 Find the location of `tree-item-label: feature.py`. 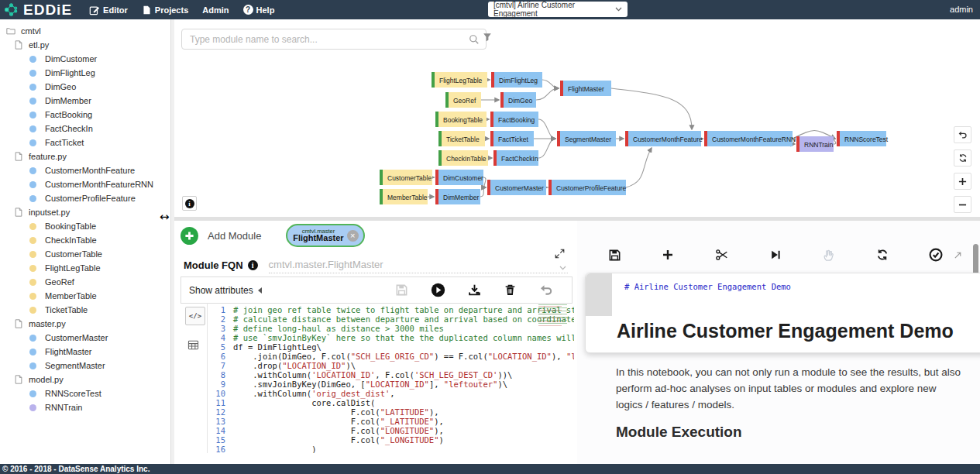

tree-item-label: feature.py is located at coordinates (48, 156).